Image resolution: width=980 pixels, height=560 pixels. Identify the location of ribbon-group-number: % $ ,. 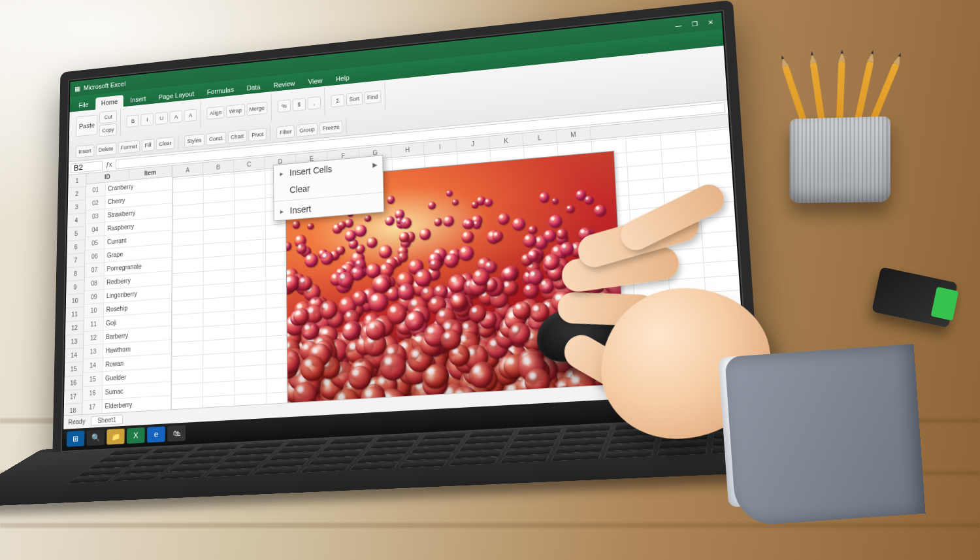
(299, 105).